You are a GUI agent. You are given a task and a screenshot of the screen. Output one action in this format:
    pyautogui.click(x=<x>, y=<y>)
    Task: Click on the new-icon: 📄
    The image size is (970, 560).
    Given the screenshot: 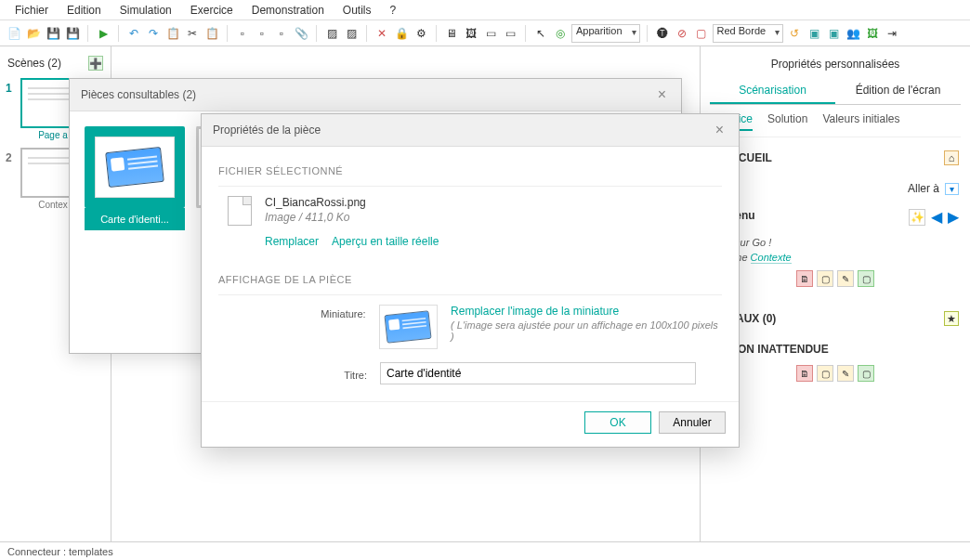 What is the action you would take?
    pyautogui.click(x=14, y=33)
    